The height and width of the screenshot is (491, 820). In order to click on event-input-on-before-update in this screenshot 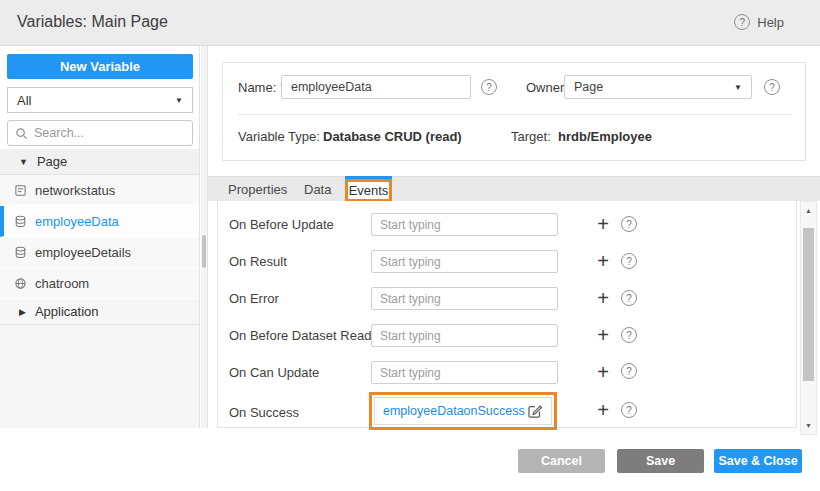, I will do `click(464, 224)`.